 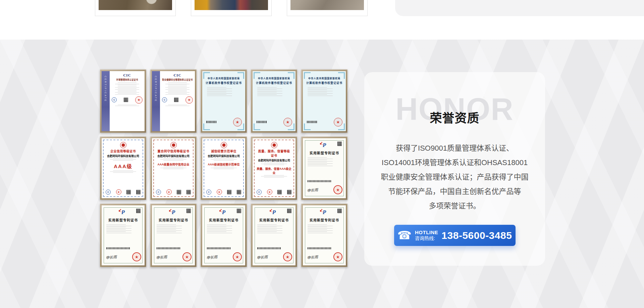 I want to click on certificate-10: P 实用新型专利证书 申长雨 ★, so click(x=324, y=168).